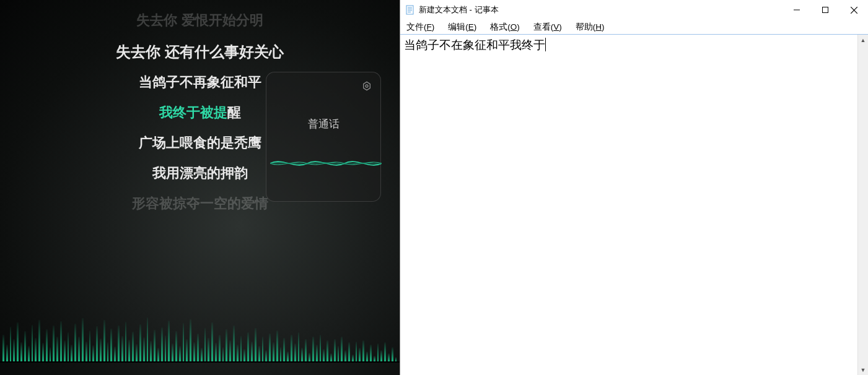  What do you see at coordinates (323, 137) in the screenshot?
I see `voice-recognition-card: 普通话` at bounding box center [323, 137].